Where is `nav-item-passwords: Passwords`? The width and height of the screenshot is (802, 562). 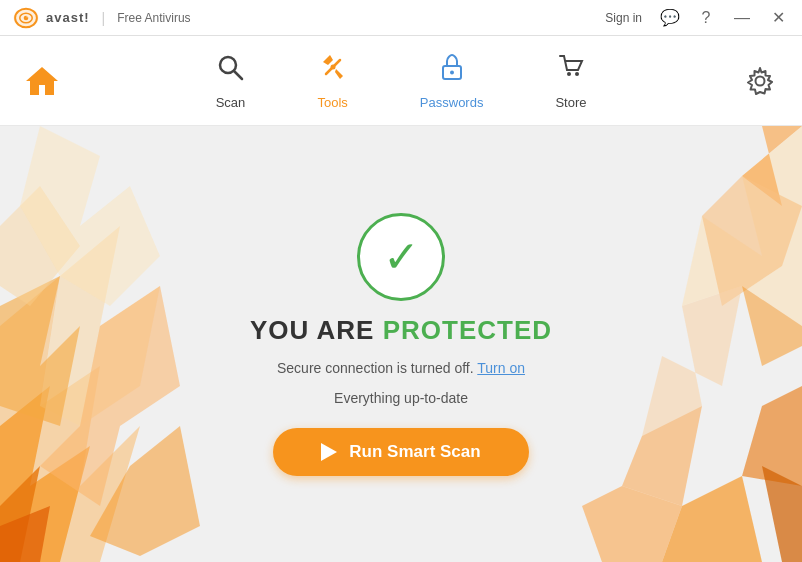
nav-item-passwords: Passwords is located at coordinates (452, 81).